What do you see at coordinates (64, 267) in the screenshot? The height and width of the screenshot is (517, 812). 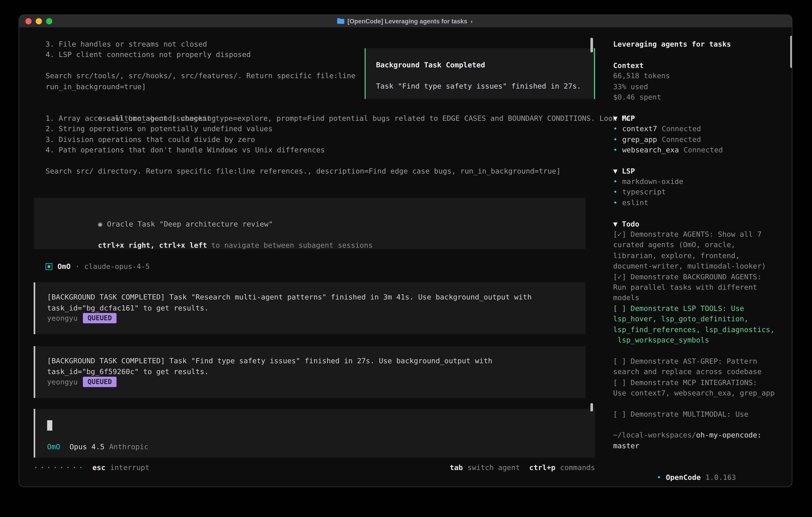 I see `agent-name: OmO` at bounding box center [64, 267].